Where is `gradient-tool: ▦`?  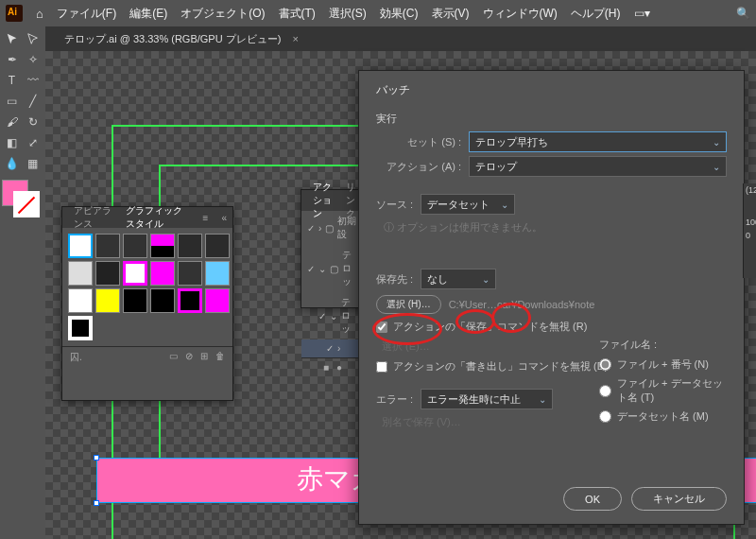 gradient-tool: ▦ is located at coordinates (32, 163).